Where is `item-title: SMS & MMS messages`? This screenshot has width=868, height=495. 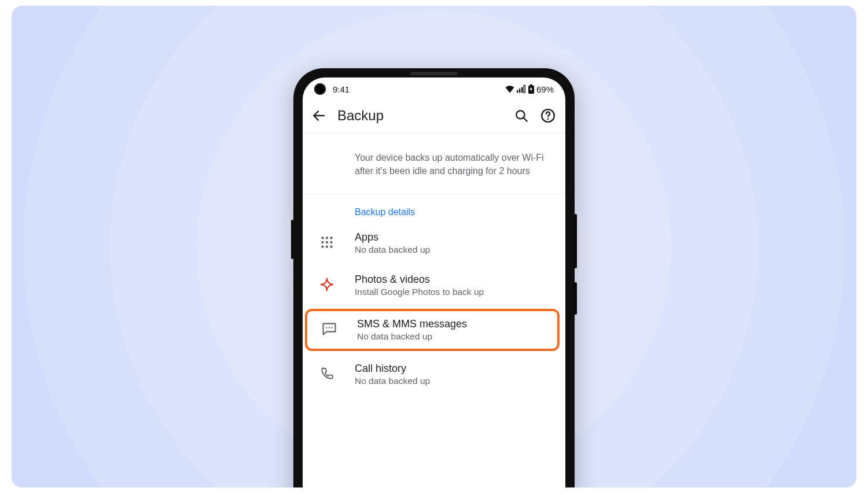
item-title: SMS & MMS messages is located at coordinates (412, 324).